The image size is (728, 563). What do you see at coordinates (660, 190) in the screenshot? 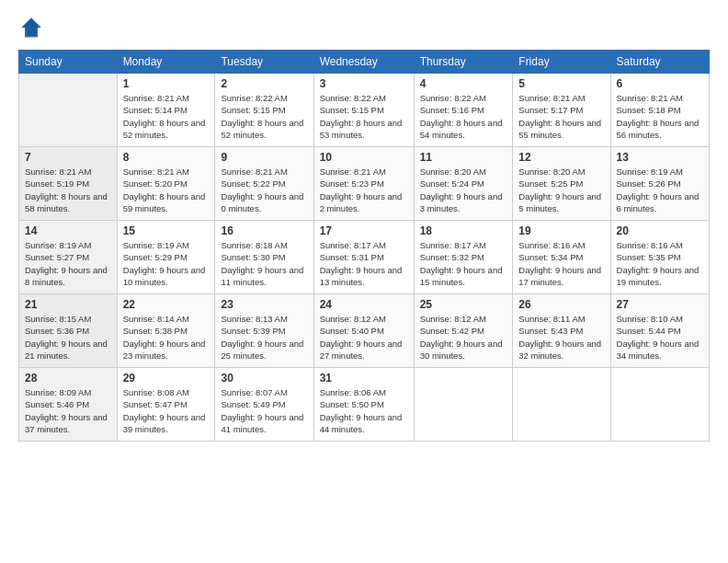
I see `day-info: Sunrise: 8:19 AMSunset: 5:26 PMDaylight:…` at bounding box center [660, 190].